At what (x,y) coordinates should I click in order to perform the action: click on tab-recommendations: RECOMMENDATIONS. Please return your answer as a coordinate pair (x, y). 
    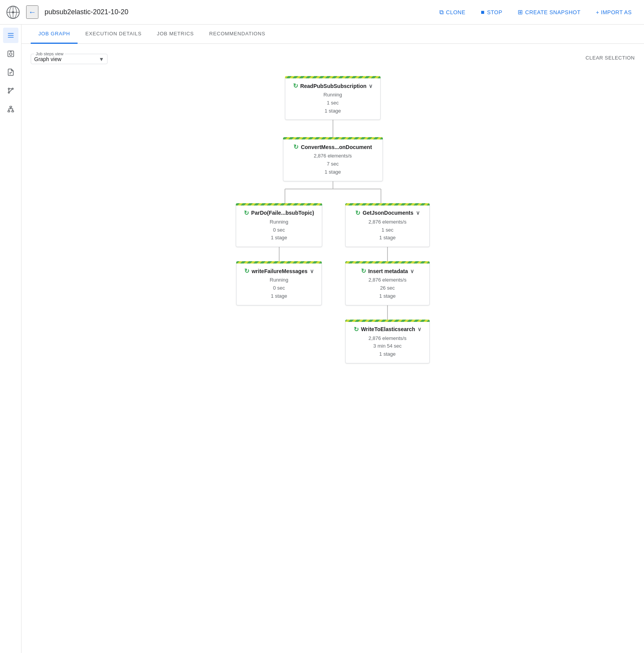
    Looking at the image, I should click on (237, 34).